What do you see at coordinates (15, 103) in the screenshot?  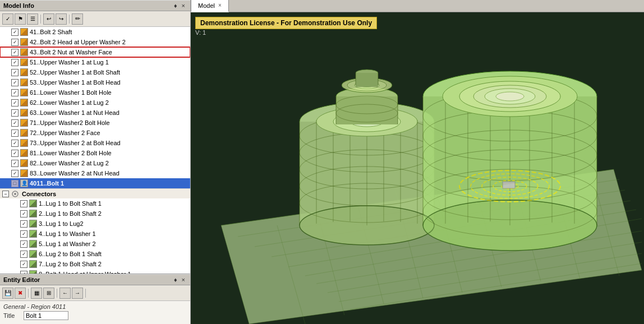 I see `checkbox-62: ✓` at bounding box center [15, 103].